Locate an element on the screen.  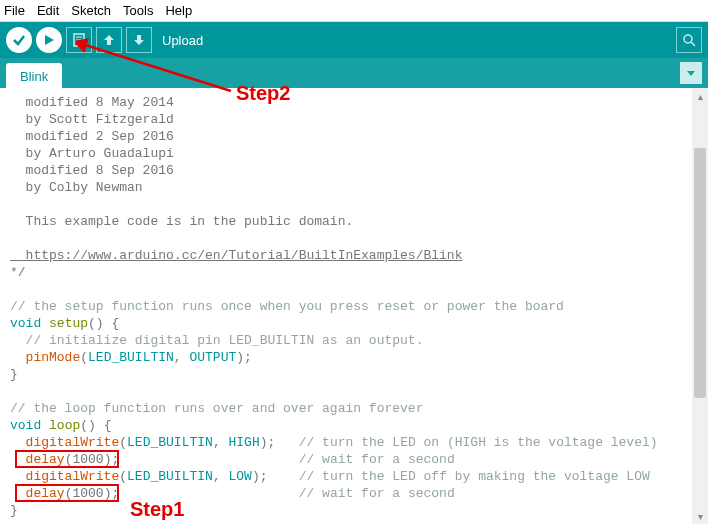
scroll-down-icon: ▾ is located at coordinates (700, 516).